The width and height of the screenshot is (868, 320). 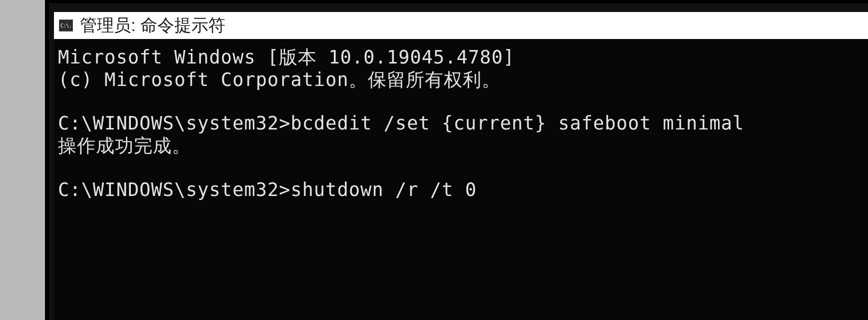 I want to click on command-line-2: C:\WINDOWS\system32>shutdown /r /t 0, so click(x=461, y=190).